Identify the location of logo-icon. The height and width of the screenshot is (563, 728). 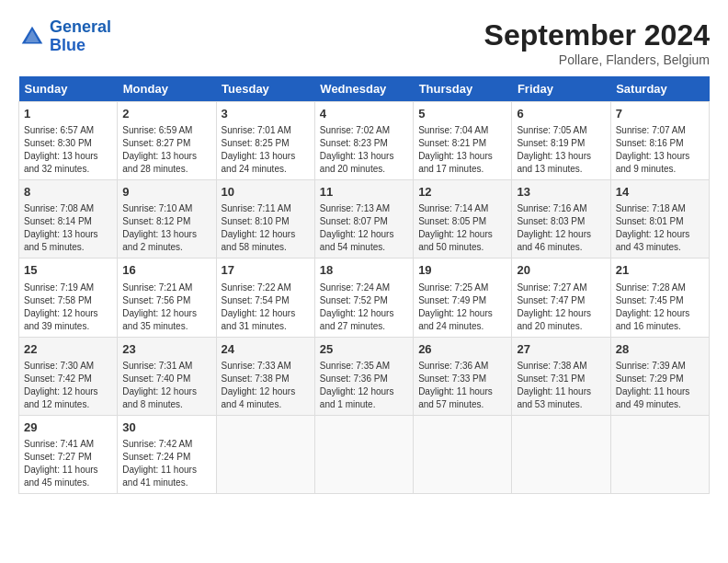
(32, 37).